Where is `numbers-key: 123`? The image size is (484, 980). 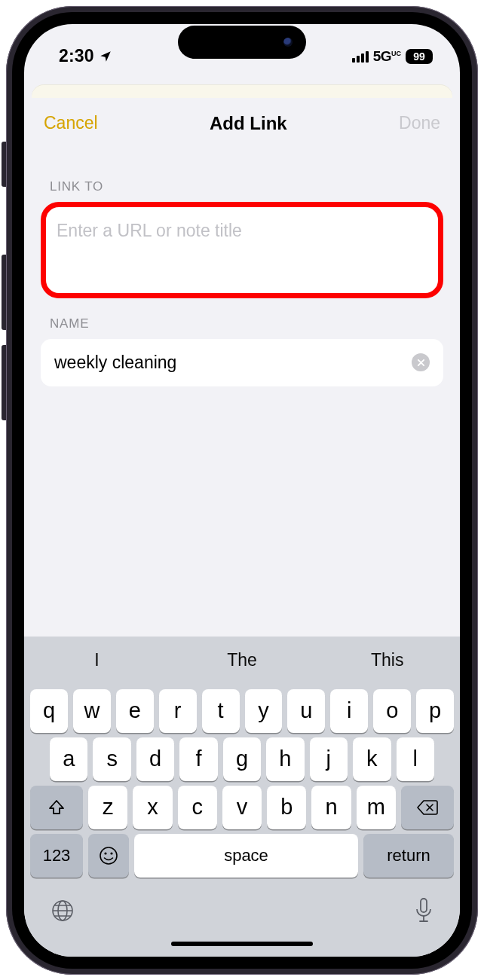
numbers-key: 123 is located at coordinates (57, 856).